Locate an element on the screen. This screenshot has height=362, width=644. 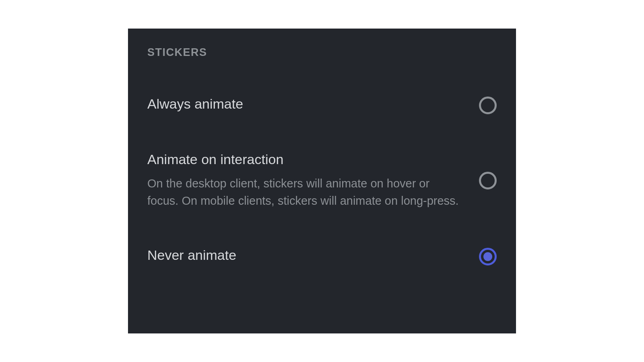
section-header: STICKERS is located at coordinates (322, 52).